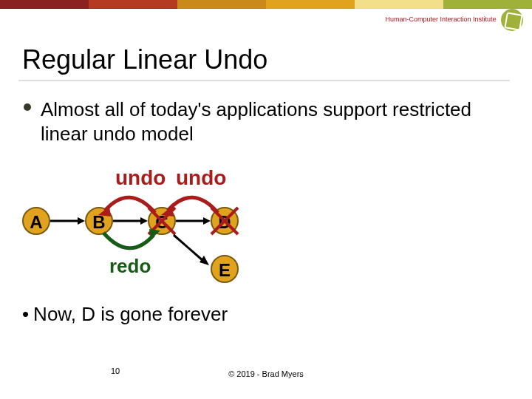 Image resolution: width=532 pixels, height=399 pixels. I want to click on undo-arc-cb-icon, so click(129, 202).